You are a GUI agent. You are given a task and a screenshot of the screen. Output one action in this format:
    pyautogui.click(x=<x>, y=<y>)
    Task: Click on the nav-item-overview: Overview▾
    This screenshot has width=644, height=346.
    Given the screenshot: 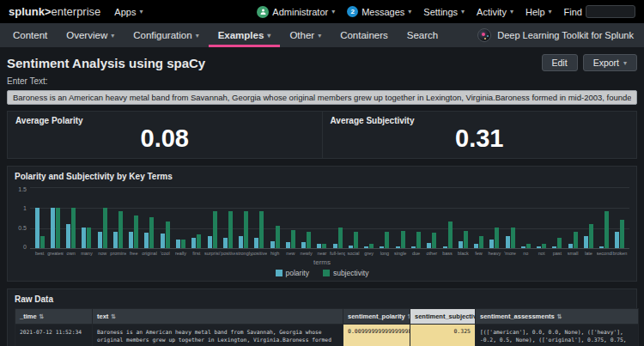 What is the action you would take?
    pyautogui.click(x=90, y=35)
    